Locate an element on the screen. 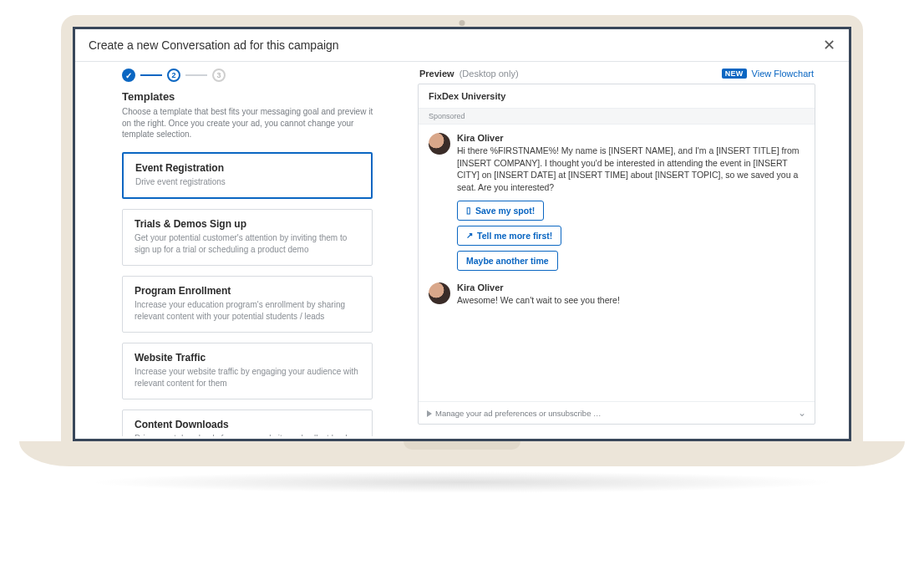 This screenshot has height=585, width=924. step-1: ✓ is located at coordinates (129, 75).